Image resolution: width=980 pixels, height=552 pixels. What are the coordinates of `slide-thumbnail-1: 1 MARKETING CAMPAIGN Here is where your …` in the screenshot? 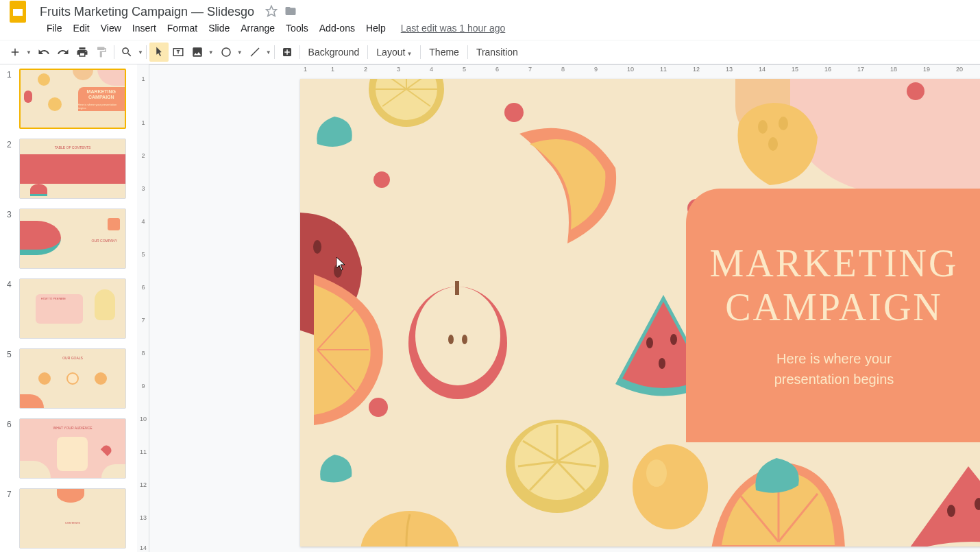 It's located at (72, 99).